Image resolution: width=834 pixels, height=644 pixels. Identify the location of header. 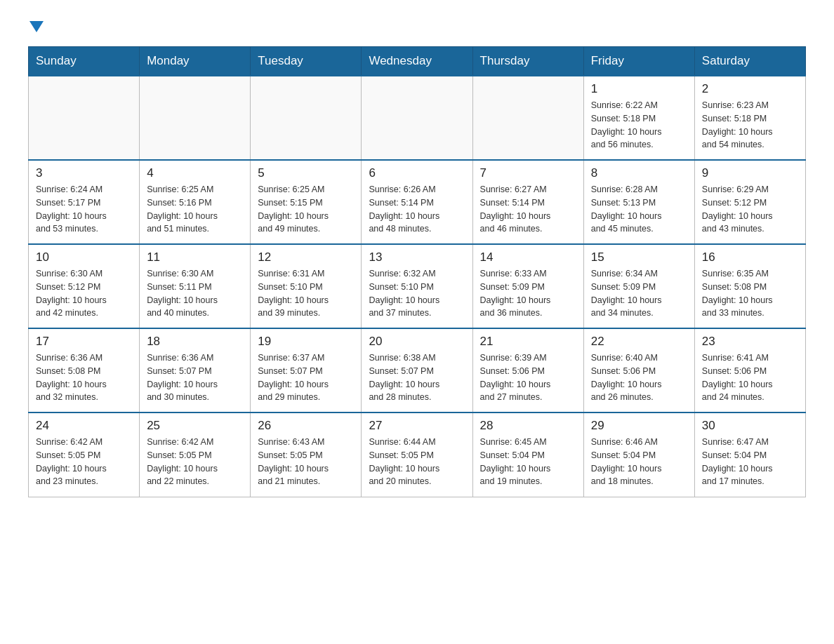
(417, 27).